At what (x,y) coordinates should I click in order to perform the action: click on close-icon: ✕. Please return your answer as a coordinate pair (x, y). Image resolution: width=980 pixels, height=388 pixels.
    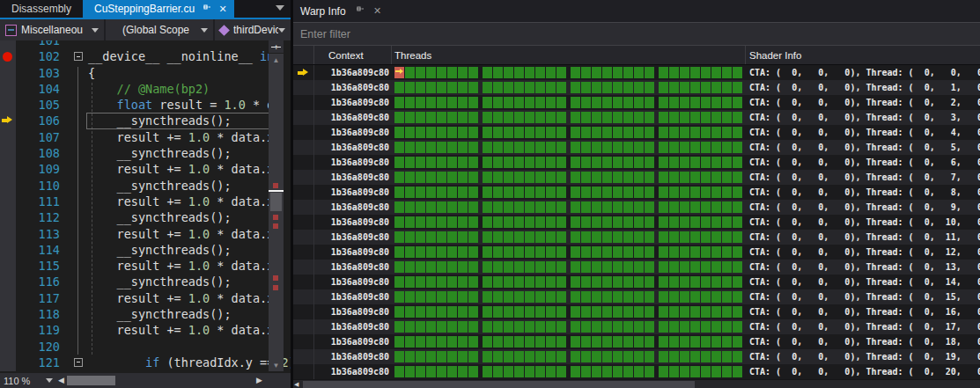
    Looking at the image, I should click on (223, 9).